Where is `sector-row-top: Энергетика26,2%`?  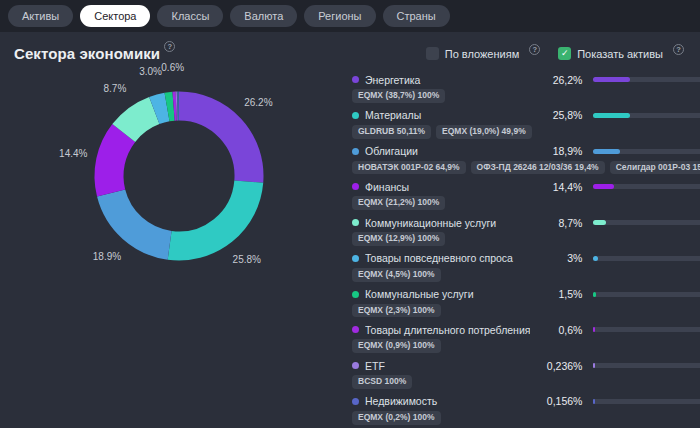 sector-row-top: Энергетика26,2% is located at coordinates (526, 80).